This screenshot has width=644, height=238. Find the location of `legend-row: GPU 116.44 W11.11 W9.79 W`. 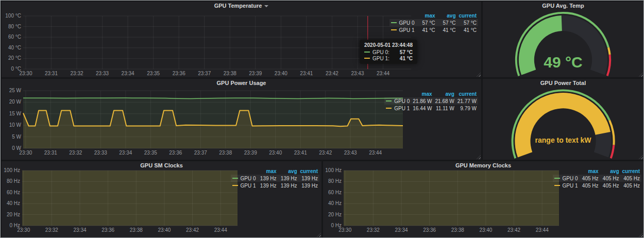

legend-row: GPU 116.44 W11.11 W9.79 W is located at coordinates (431, 108).